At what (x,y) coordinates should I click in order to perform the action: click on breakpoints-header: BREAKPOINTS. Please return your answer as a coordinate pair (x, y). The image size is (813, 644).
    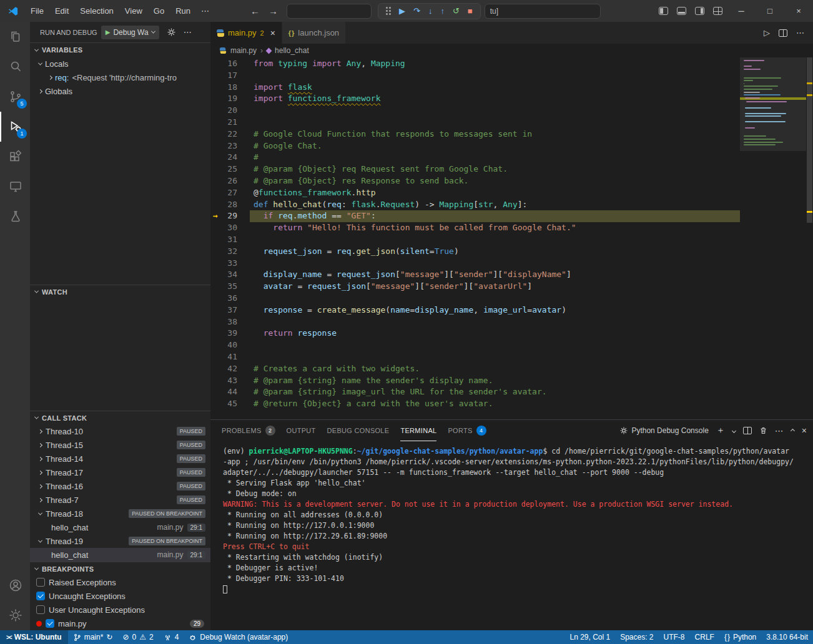
    Looking at the image, I should click on (120, 568).